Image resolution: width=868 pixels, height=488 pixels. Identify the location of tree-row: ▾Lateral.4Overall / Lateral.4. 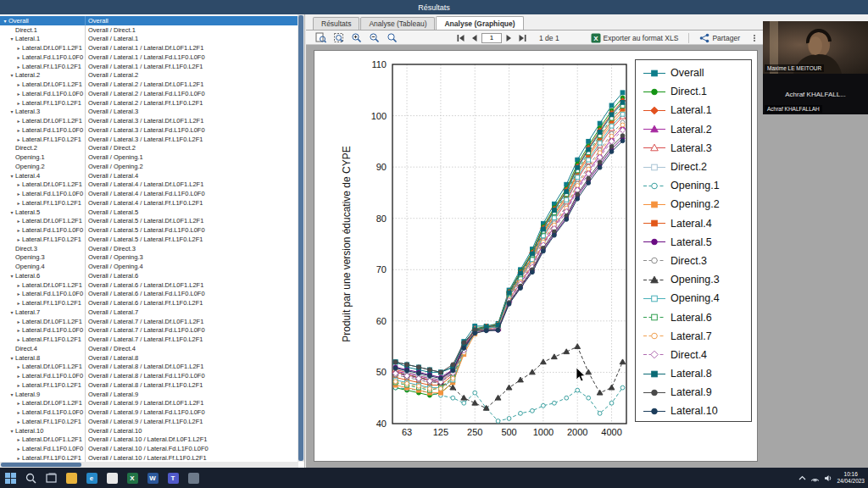
(149, 176).